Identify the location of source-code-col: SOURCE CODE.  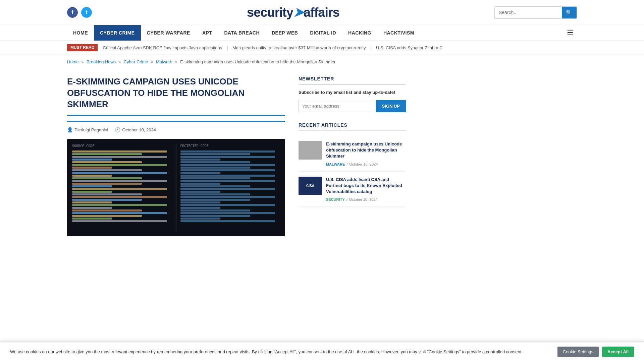
(122, 188).